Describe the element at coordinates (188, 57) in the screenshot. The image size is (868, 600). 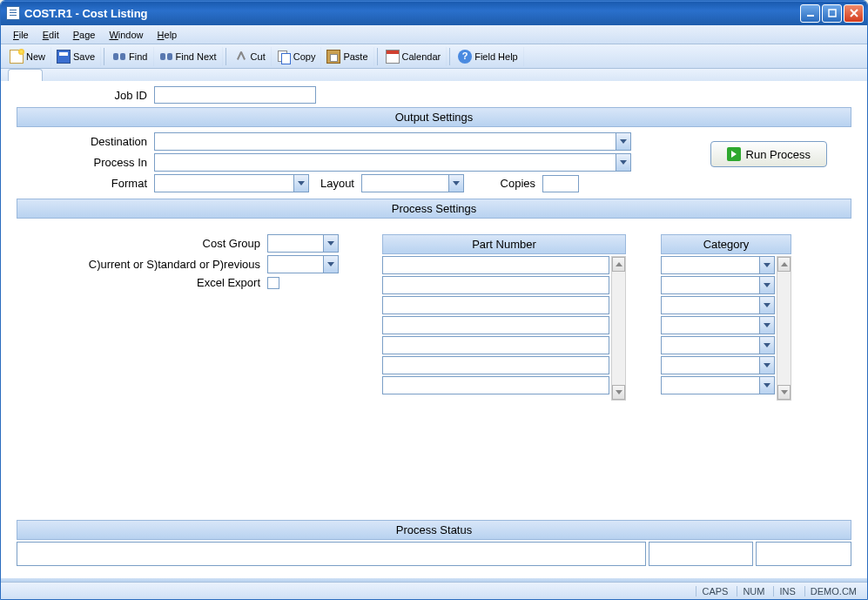
I see `tool-findnext: Find Next` at that location.